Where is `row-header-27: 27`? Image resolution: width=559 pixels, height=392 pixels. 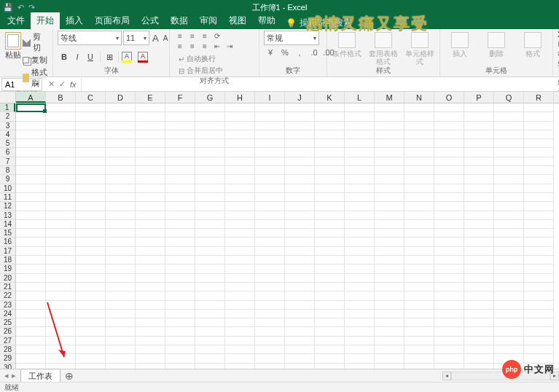 row-header-27: 27 is located at coordinates (7, 341).